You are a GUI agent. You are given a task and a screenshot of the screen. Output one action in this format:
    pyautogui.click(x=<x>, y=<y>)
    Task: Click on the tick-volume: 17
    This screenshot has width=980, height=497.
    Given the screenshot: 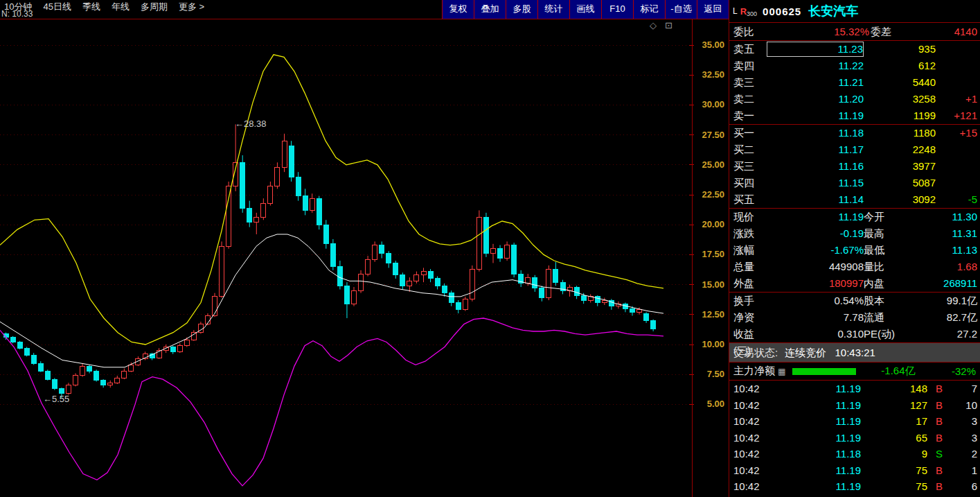 What is the action you would take?
    pyautogui.click(x=894, y=421)
    